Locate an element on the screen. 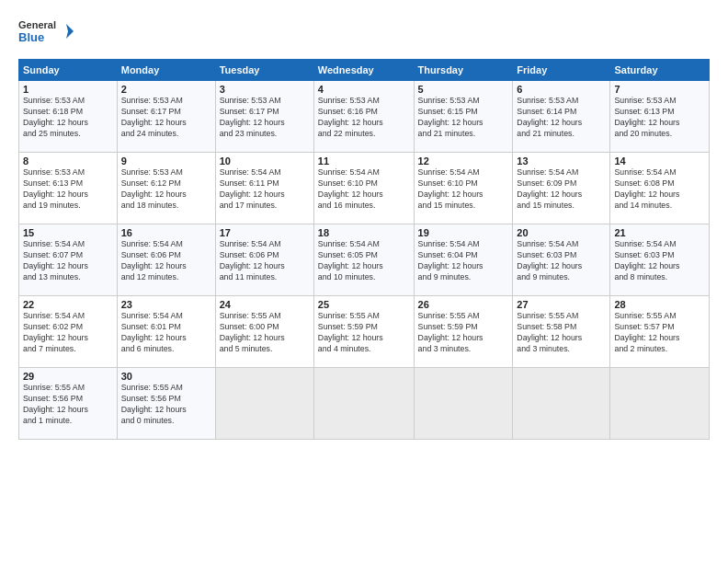  calendar-cell: 12Sunrise: 5:54 AMSunset: 6:10 PMDayligh… is located at coordinates (463, 189).